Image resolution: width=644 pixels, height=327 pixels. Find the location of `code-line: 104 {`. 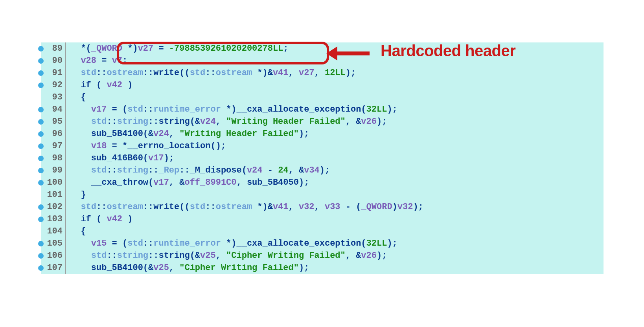

code-line: 104 { is located at coordinates (322, 231).